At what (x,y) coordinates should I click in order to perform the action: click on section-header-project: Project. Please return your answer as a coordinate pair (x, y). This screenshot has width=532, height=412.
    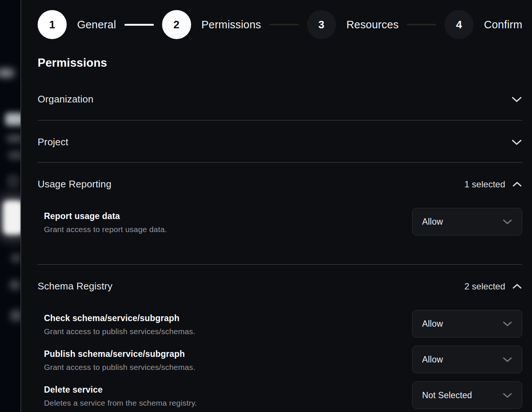
    Looking at the image, I should click on (280, 142).